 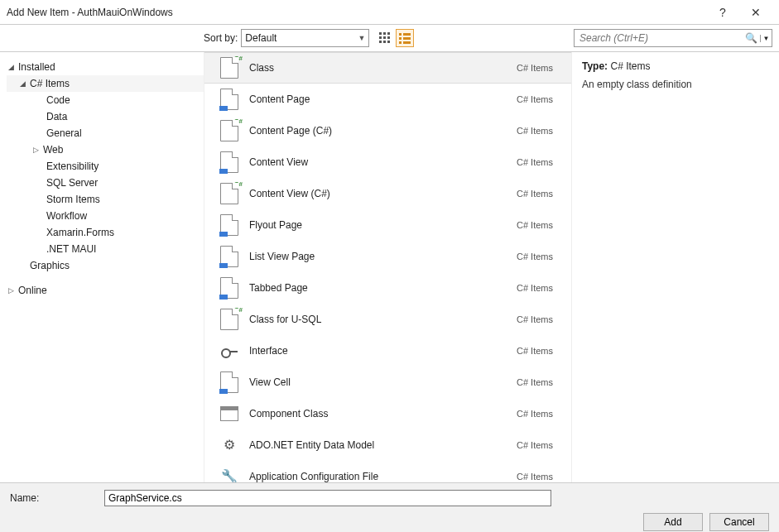 What do you see at coordinates (381, 319) in the screenshot?
I see `template-name: Class for U-SQL` at bounding box center [381, 319].